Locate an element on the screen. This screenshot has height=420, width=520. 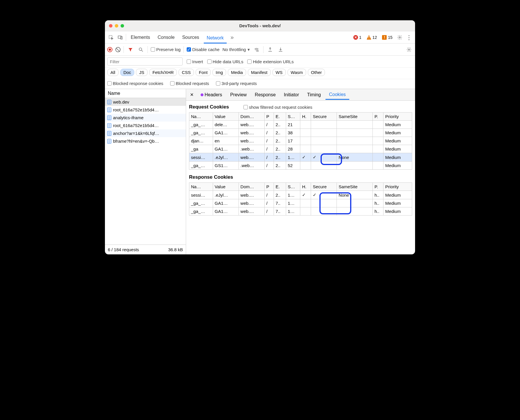
cell: 7.. is located at coordinates (280, 211).